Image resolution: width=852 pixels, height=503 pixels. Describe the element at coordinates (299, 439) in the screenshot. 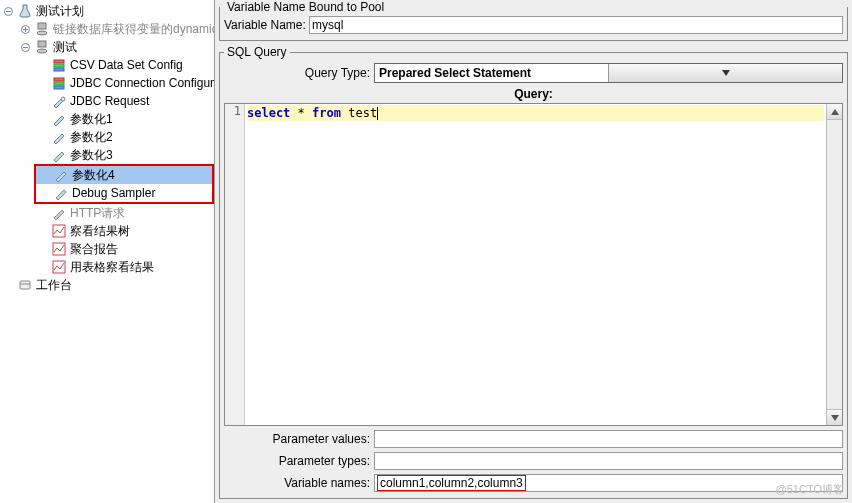

I see `param-values-label: Parameter values:` at that location.